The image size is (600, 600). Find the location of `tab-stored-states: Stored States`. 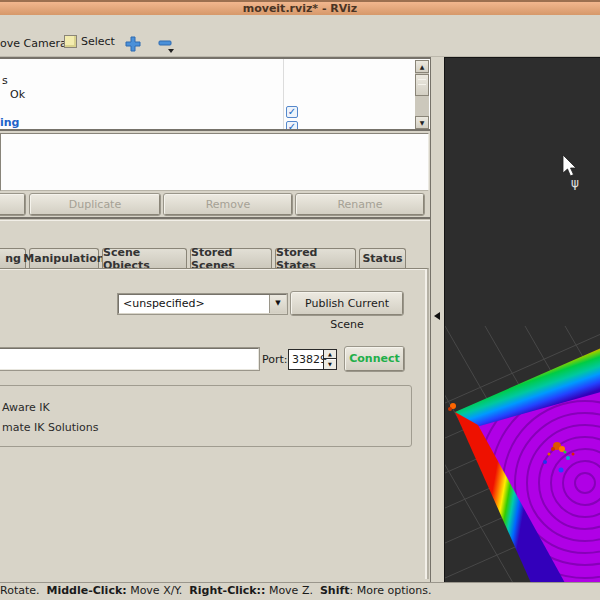

tab-stored-states: Stored States is located at coordinates (316, 258).